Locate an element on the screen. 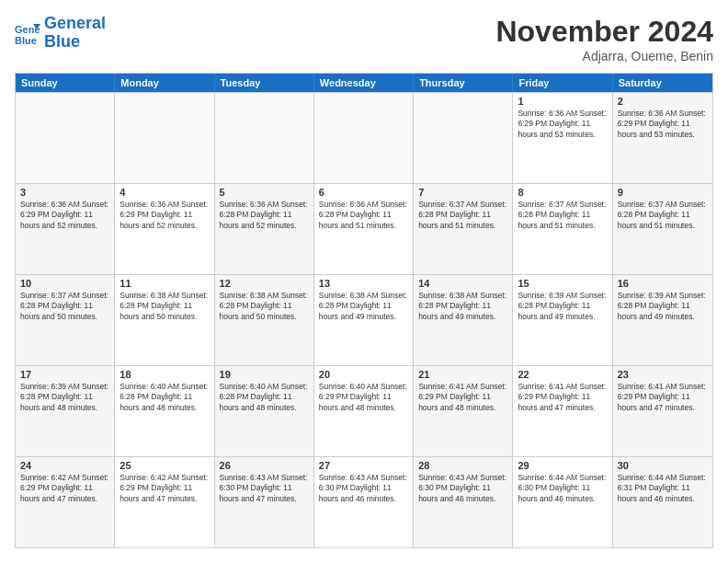 The height and width of the screenshot is (563, 728). day-number: 25 is located at coordinates (164, 465).